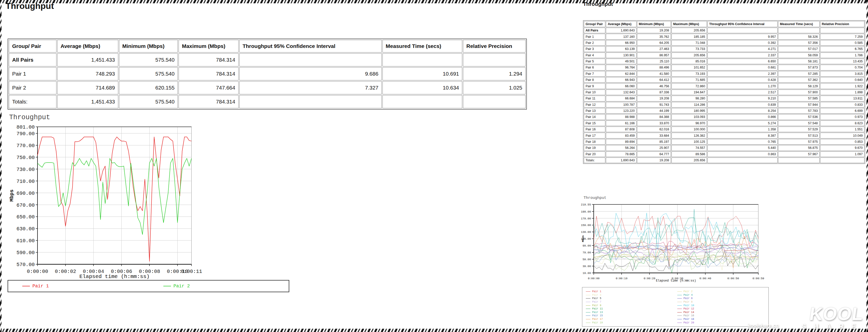  I want to click on svg-text: 79.00, so click(587, 252).